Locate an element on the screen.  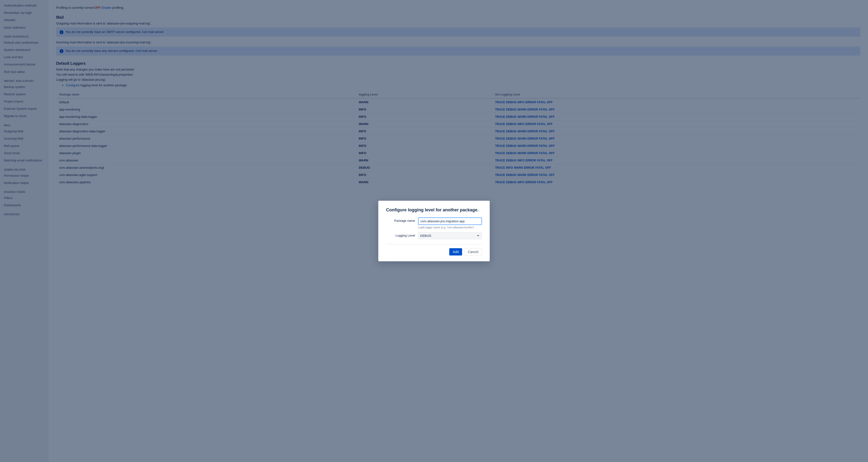
logging-level-field-group: TRACEDEBUGINFOWARNERRORFATALOFF is located at coordinates (450, 236).